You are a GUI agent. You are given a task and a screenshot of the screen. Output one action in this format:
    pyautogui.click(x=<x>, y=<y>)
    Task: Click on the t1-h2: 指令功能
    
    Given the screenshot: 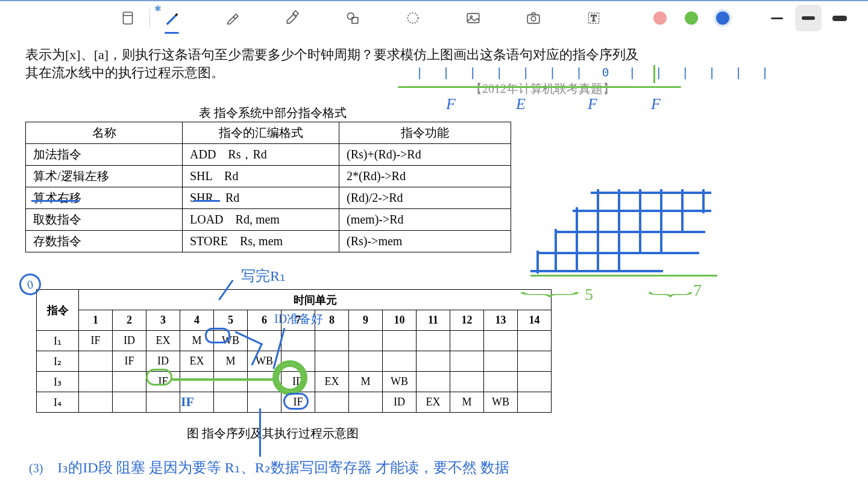 What is the action you would take?
    pyautogui.click(x=426, y=133)
    